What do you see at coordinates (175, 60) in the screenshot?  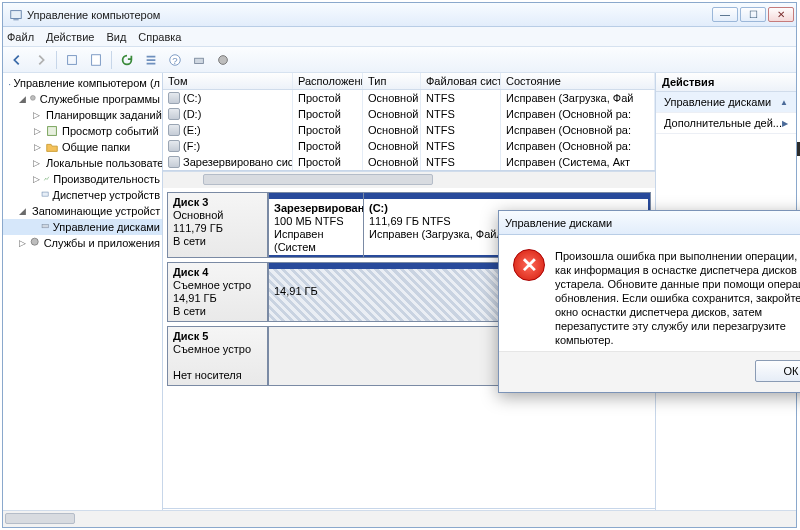 I see `help-button: ?` at bounding box center [175, 60].